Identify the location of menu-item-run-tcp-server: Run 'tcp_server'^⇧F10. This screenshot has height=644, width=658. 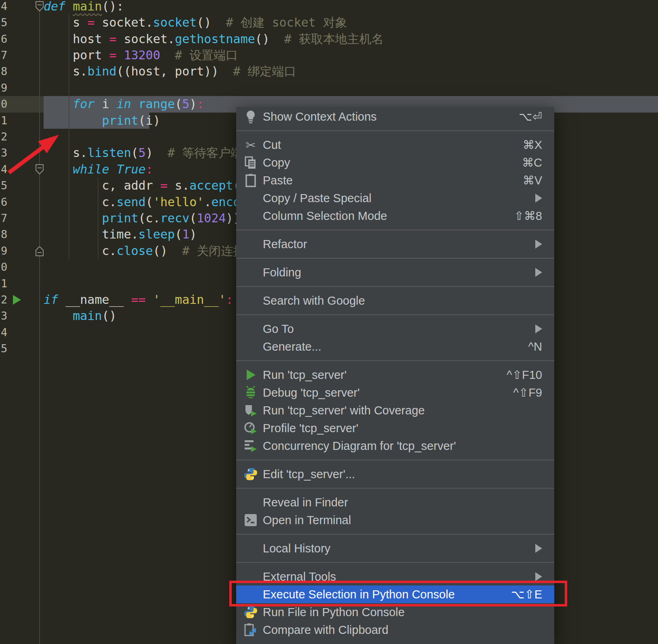
(395, 375).